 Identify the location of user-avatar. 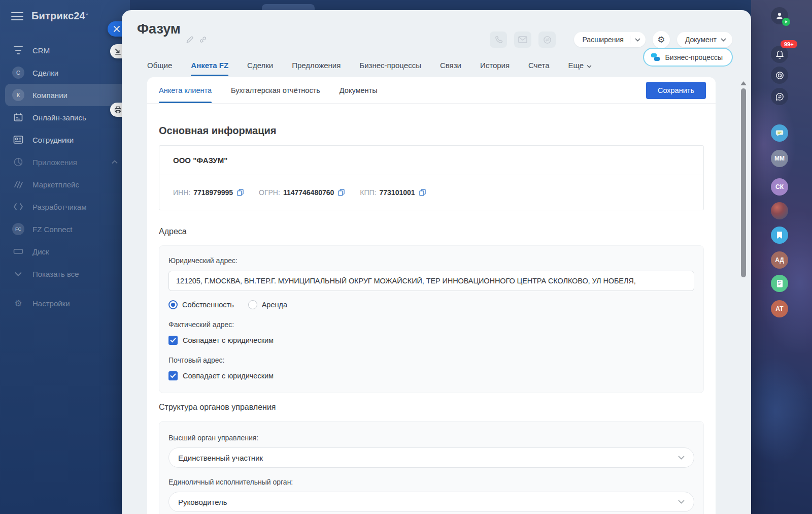
(780, 16).